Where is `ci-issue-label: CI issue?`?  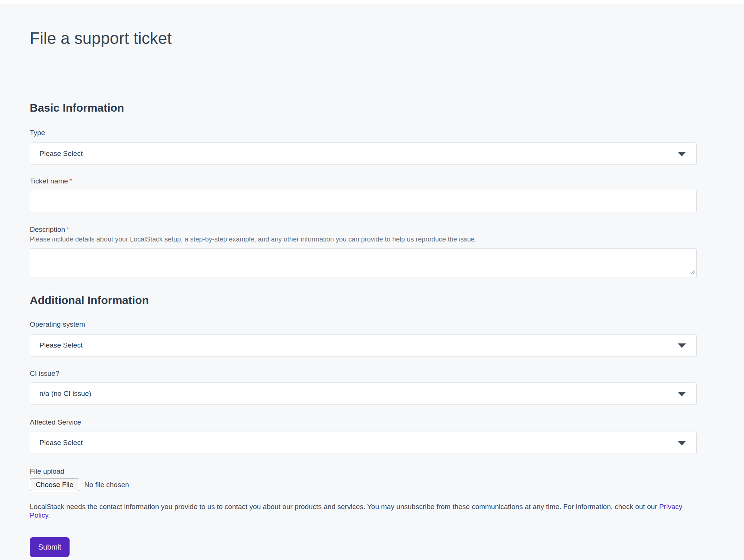
ci-issue-label: CI issue? is located at coordinates (363, 374).